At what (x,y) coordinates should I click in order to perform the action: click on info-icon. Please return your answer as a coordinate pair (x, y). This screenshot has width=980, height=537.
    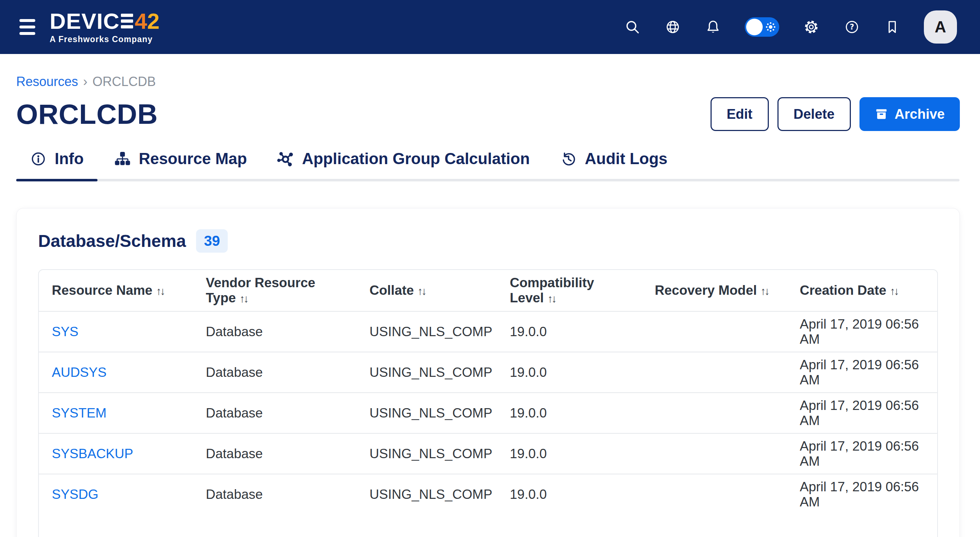
    Looking at the image, I should click on (38, 159).